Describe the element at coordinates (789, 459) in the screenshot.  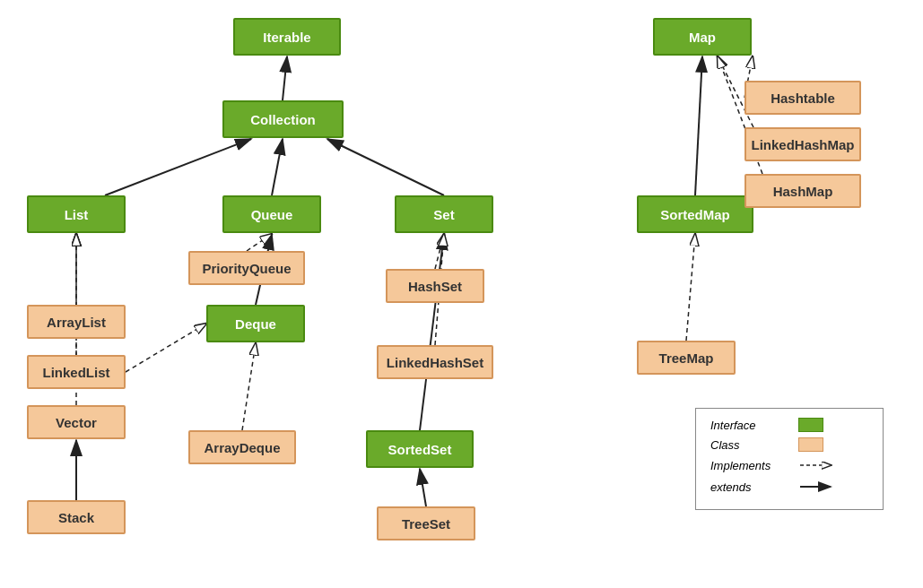
I see `legend: Interface Class Implements extends` at that location.